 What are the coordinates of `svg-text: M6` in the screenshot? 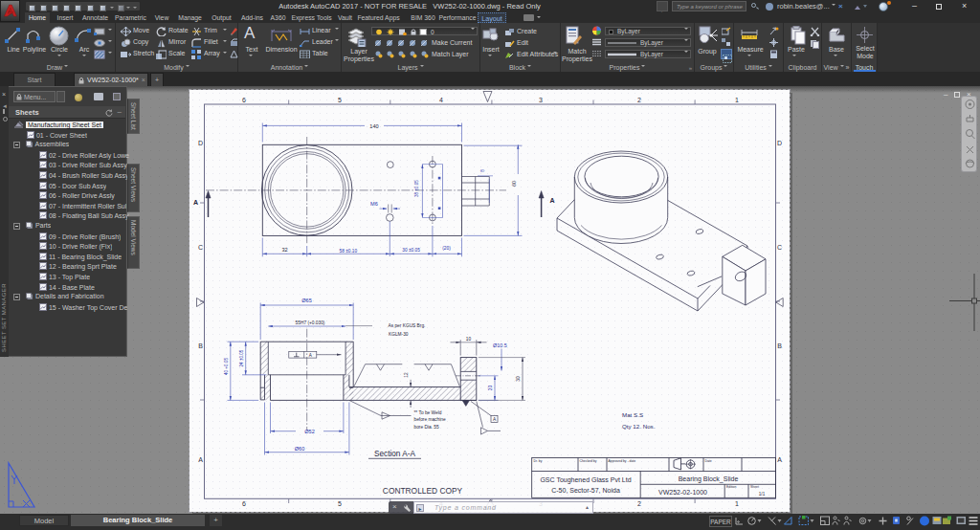 It's located at (374, 204).